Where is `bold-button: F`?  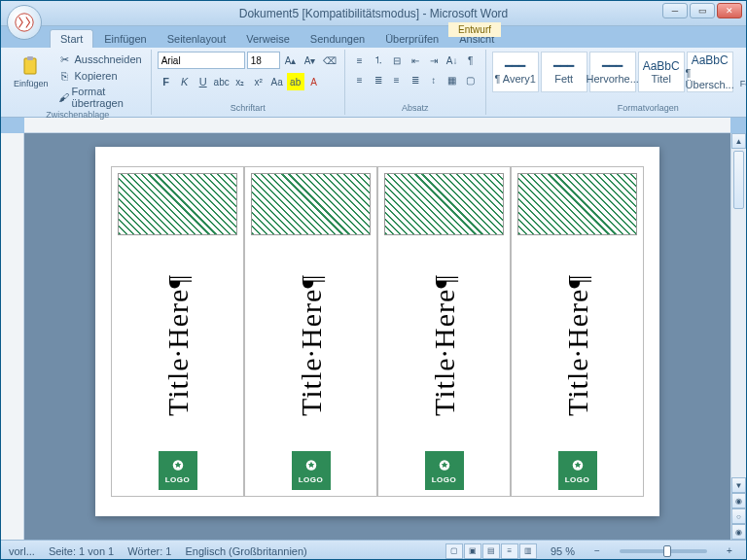 bold-button: F is located at coordinates (166, 82).